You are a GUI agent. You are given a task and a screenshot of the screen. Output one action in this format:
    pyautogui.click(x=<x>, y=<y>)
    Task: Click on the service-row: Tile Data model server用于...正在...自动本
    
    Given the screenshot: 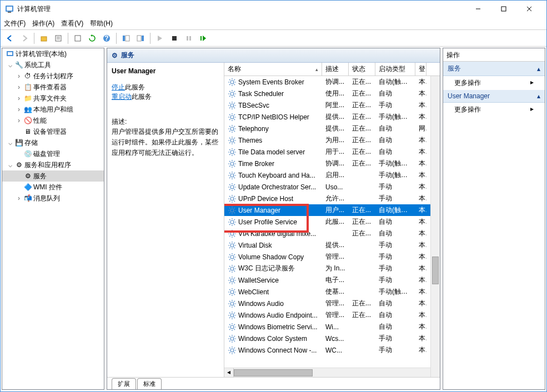 What is the action you would take?
    pyautogui.click(x=332, y=152)
    